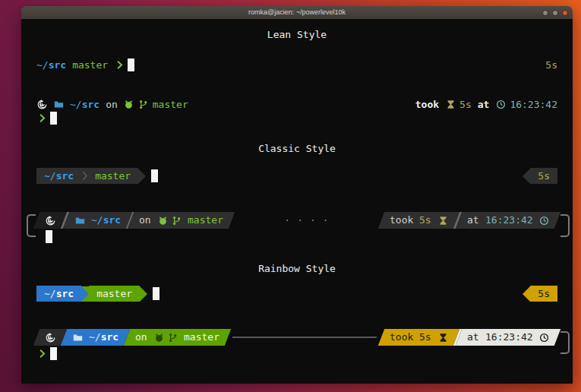 The width and height of the screenshot is (581, 392). I want to click on rainbow-style-heading: Rainbow Style, so click(297, 269).